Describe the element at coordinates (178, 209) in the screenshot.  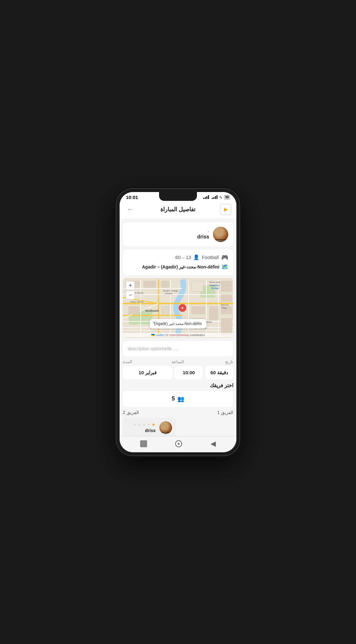
I see `page-title: تفاصيل المباراة` at that location.